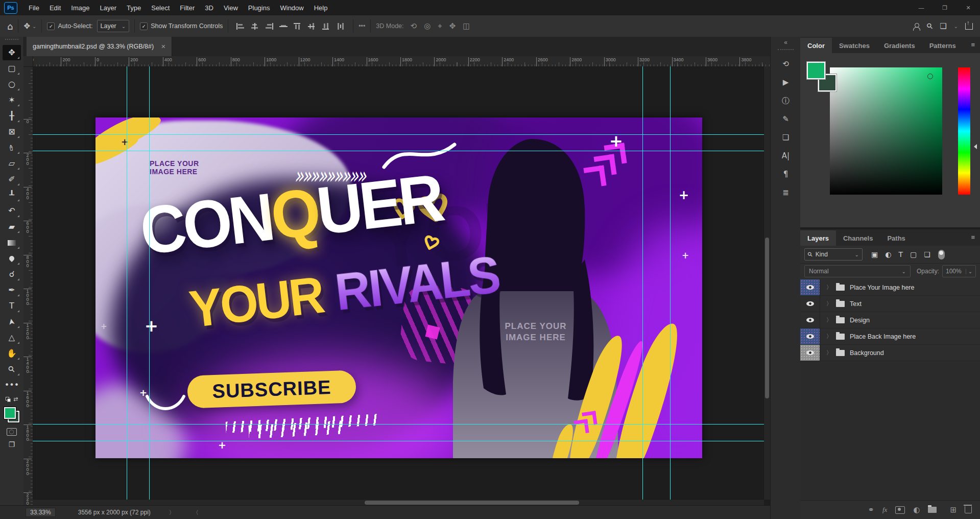 Image resolution: width=980 pixels, height=519 pixels. Describe the element at coordinates (80, 8) in the screenshot. I see `menu-image: Image` at that location.